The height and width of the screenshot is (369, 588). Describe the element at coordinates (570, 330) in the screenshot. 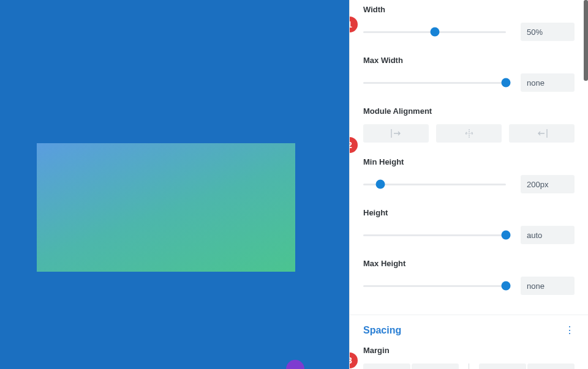

I see `kebab-icon: ⋮` at that location.